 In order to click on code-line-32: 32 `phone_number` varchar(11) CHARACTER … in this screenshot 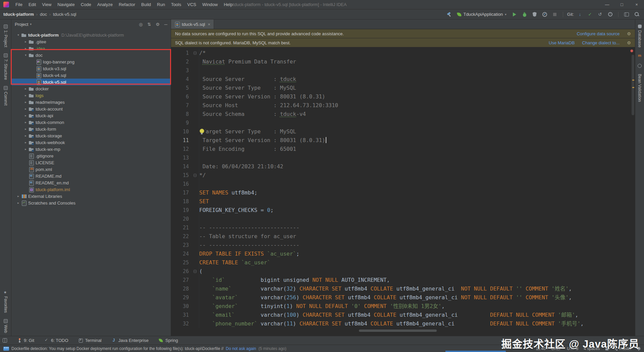, I will do `click(403, 324)`.